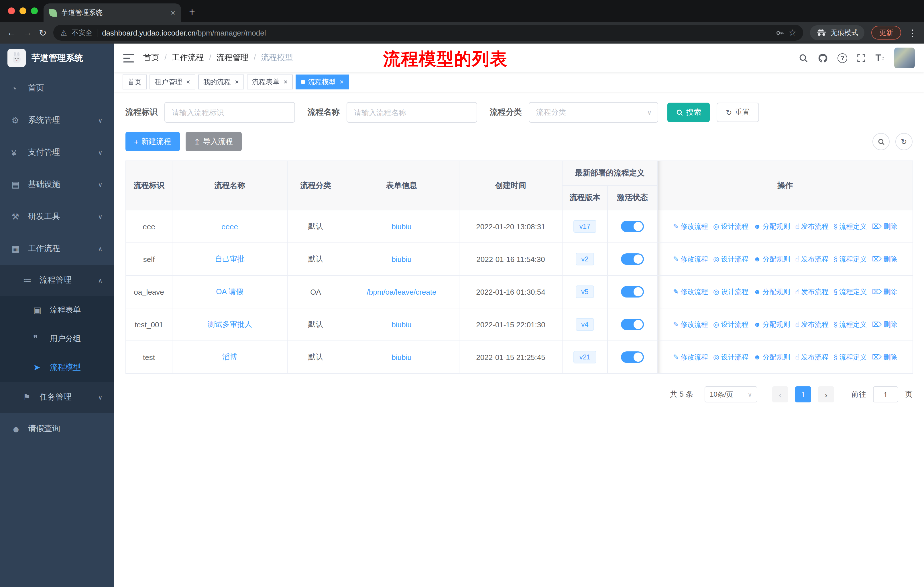 The image size is (924, 587). Describe the element at coordinates (886, 33) in the screenshot. I see `update-button: 更新` at that location.